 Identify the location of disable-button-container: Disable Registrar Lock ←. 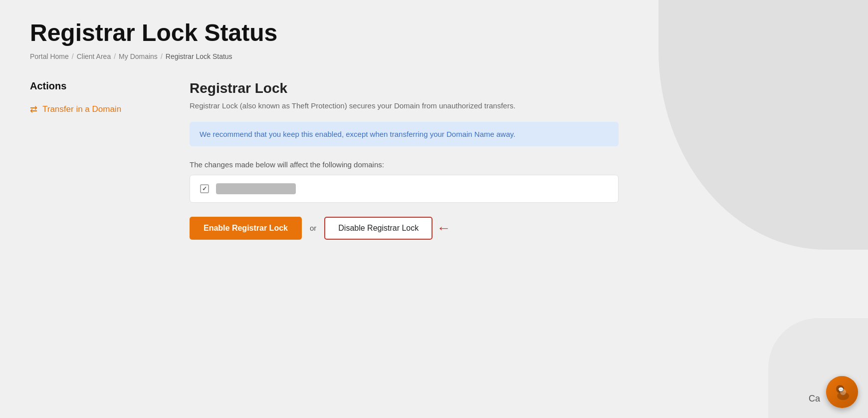
(387, 228).